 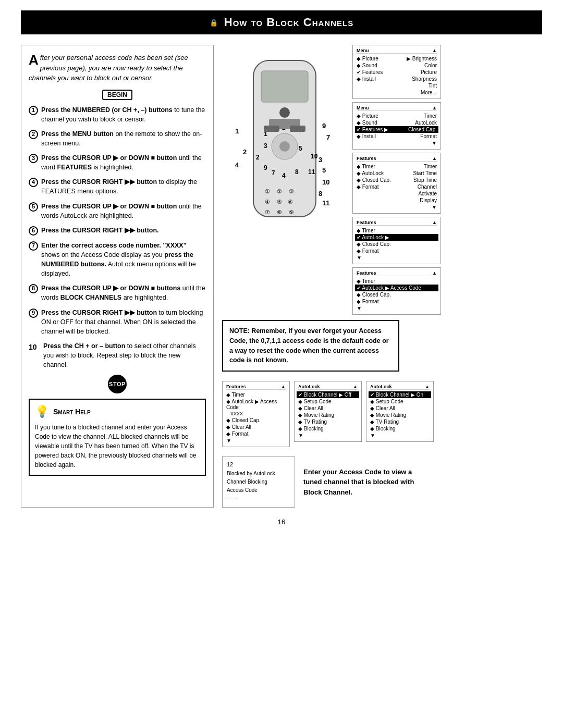 What do you see at coordinates (397, 66) in the screenshot?
I see `menu-row: ◆ SoundColor` at bounding box center [397, 66].